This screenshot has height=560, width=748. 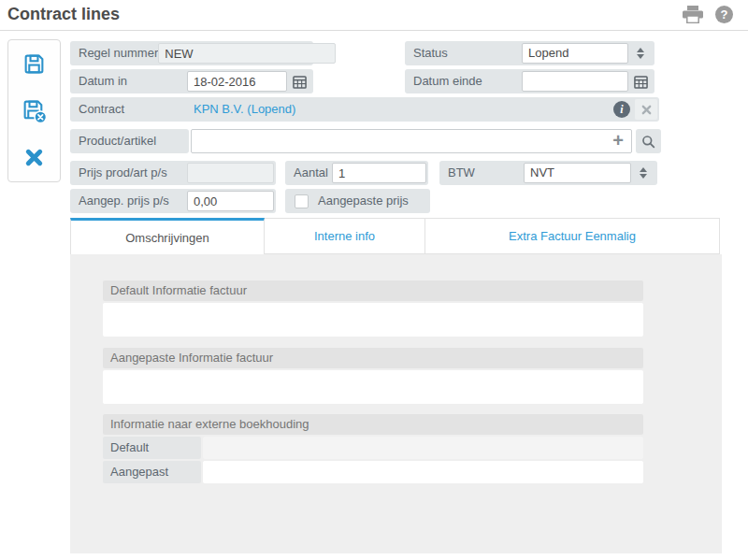 I want to click on aantal-label: Aantal, so click(x=309, y=173).